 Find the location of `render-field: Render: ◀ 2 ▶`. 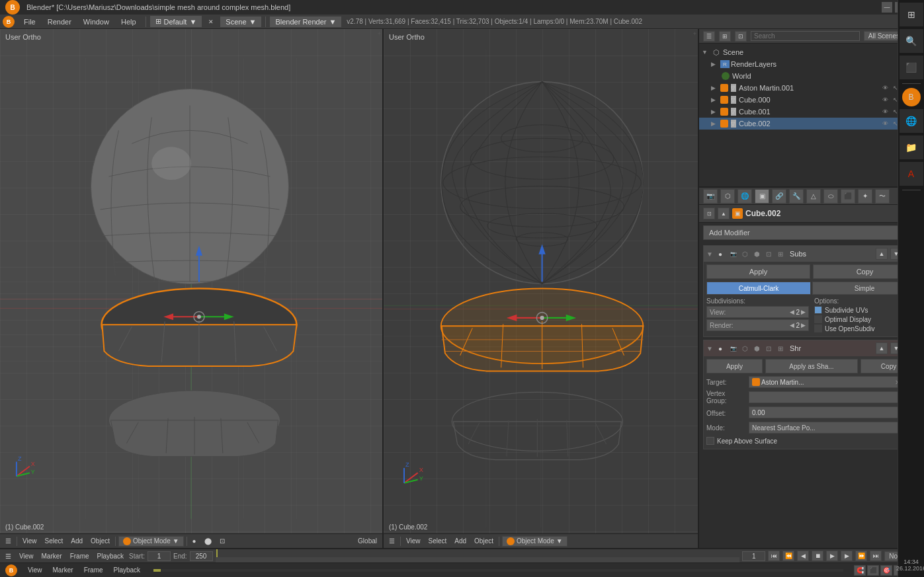

render-field: Render: ◀ 2 ▶ is located at coordinates (758, 325).